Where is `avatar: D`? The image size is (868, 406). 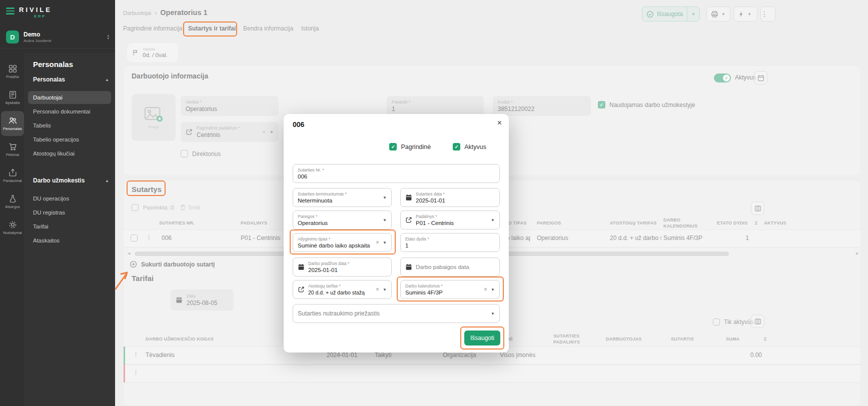
avatar: D is located at coordinates (13, 37).